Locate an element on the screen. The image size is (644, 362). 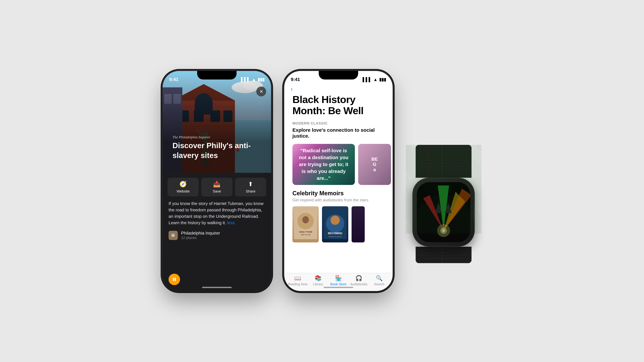
share-icon: ⬆ is located at coordinates (250, 184).